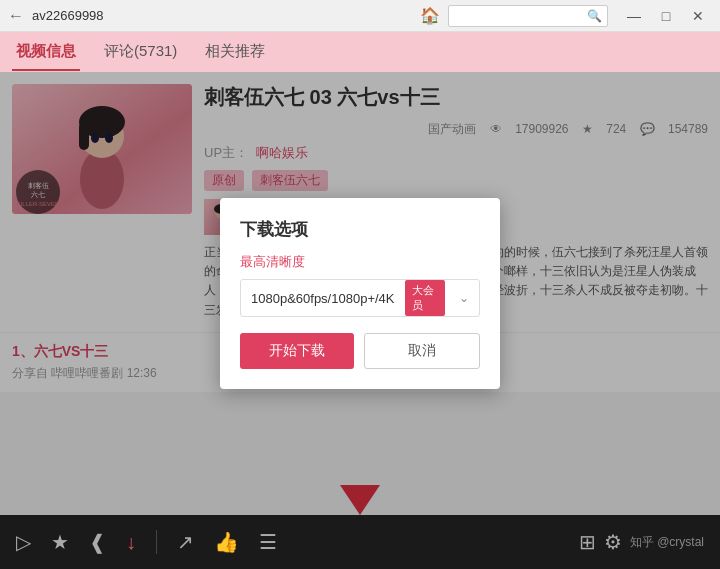  I want to click on menu-icon: ☰, so click(268, 542).